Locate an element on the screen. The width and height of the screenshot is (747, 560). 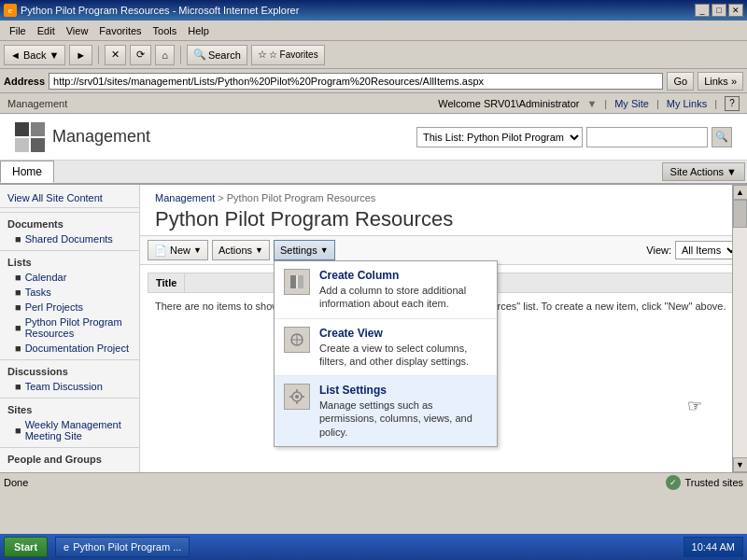
favorites-button: ☆ ☆ Favorites is located at coordinates (288, 55).